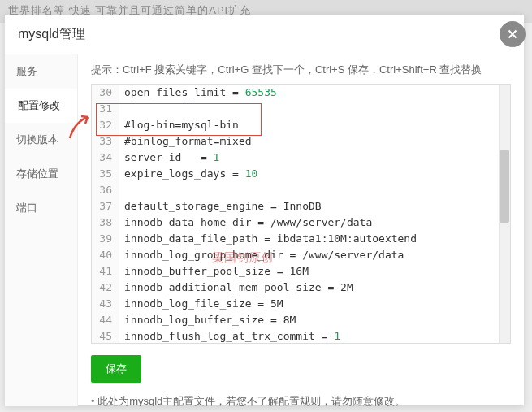 This screenshot has width=532, height=412. What do you see at coordinates (301, 125) in the screenshot?
I see `editor-line: 32#log-bin=mysql-bin` at bounding box center [301, 125].